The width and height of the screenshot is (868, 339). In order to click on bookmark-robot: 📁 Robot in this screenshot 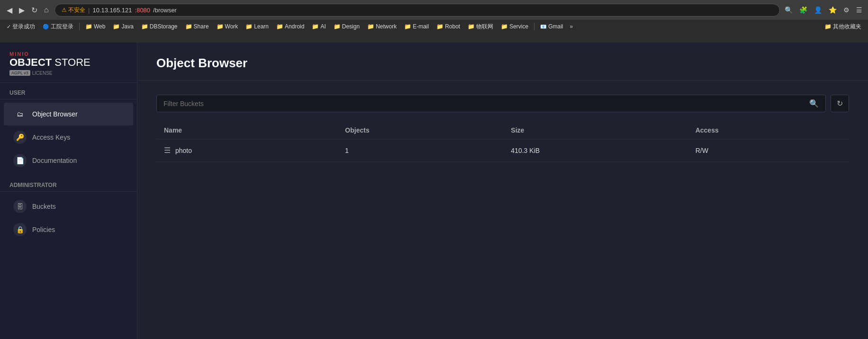, I will do `click(448, 27)`.